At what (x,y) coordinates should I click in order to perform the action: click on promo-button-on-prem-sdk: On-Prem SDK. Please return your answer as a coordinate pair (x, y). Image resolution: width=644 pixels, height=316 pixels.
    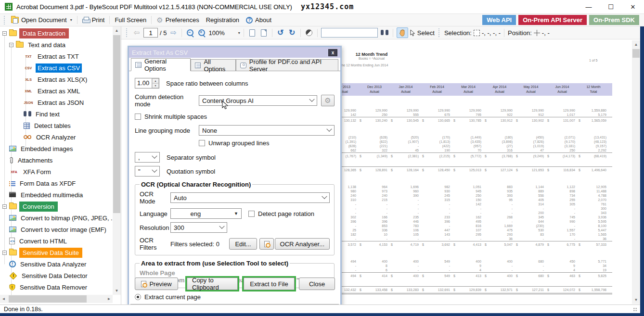
    Looking at the image, I should click on (614, 20).